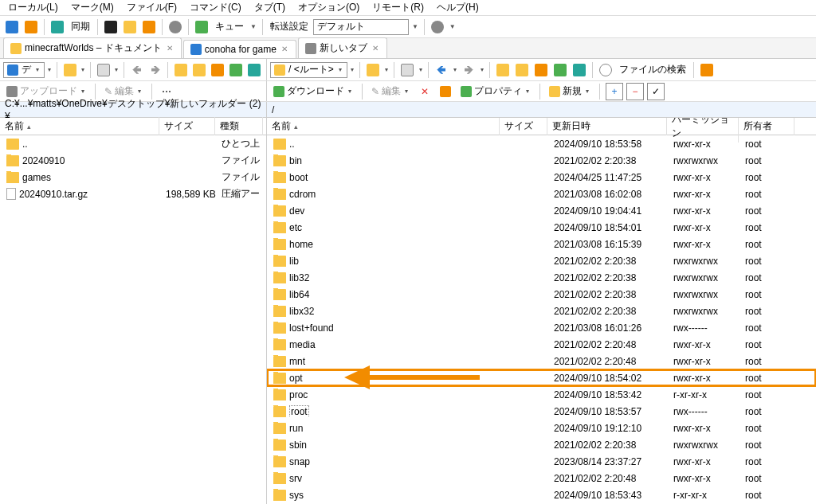 This screenshot has height=504, width=816. I want to click on list-item: srv2021/02/02 2:20:48rwxr-xr-xroot, so click(542, 478).